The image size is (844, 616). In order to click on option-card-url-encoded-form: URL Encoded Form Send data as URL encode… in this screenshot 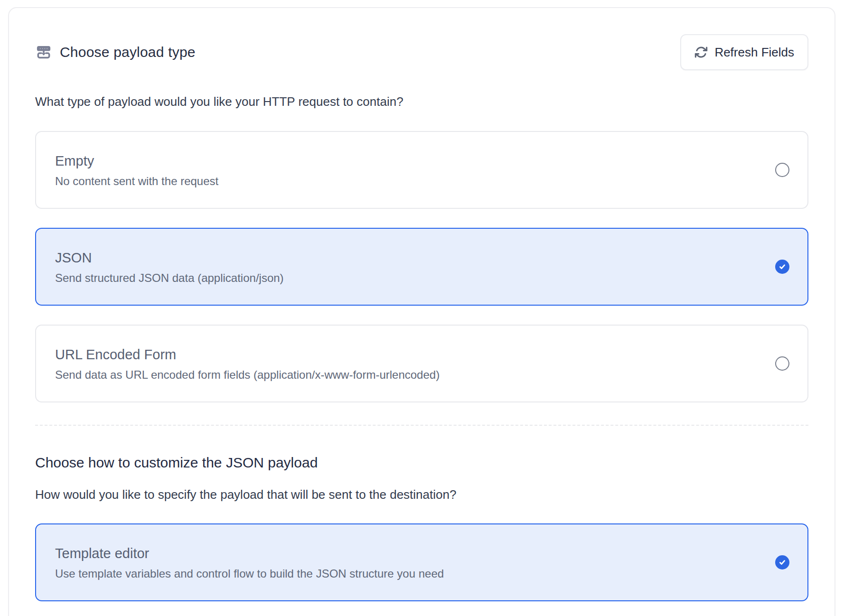, I will do `click(422, 364)`.